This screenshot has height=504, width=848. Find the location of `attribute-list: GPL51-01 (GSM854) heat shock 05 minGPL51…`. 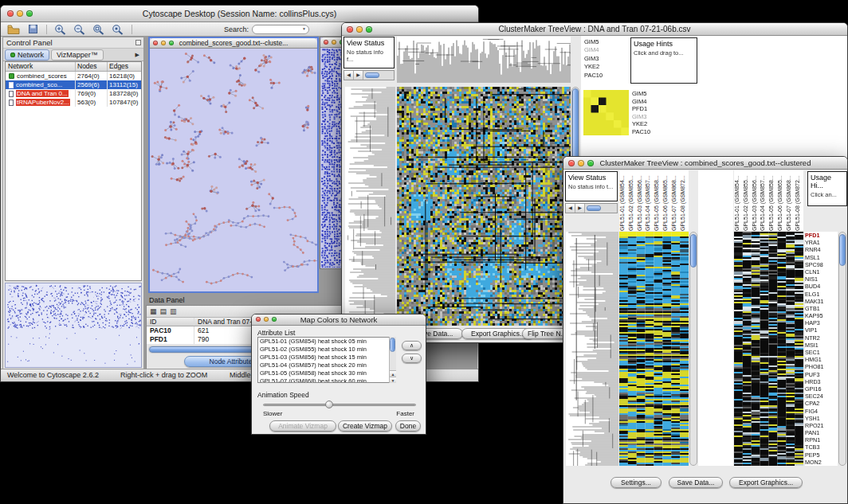

attribute-list: GPL51-01 (GSM854) heat shock 05 minGPL51… is located at coordinates (327, 360).